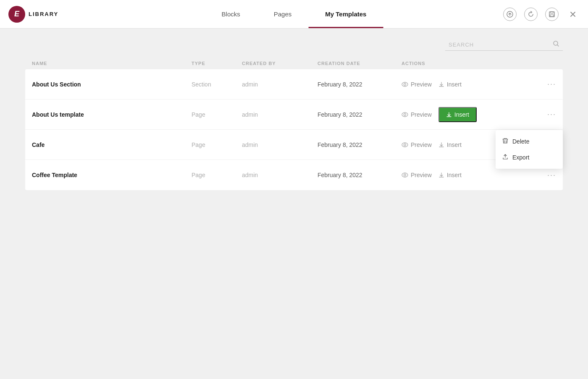  Describe the element at coordinates (112, 115) in the screenshot. I see `row-name: About Us template` at that location.